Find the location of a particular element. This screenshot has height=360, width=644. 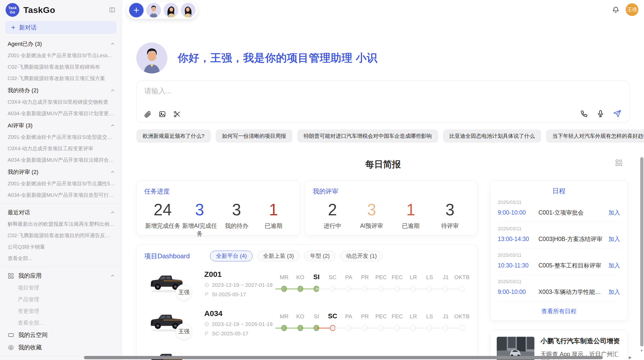

stat-value: 1 is located at coordinates (274, 210).